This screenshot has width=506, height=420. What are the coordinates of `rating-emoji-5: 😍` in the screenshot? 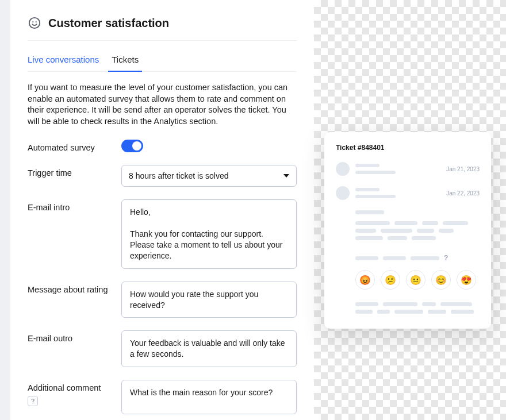 It's located at (466, 280).